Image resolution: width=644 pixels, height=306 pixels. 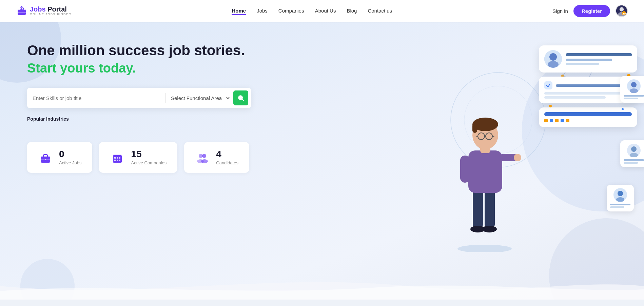 I want to click on nav-item-jobs: Jobs, so click(x=262, y=11).